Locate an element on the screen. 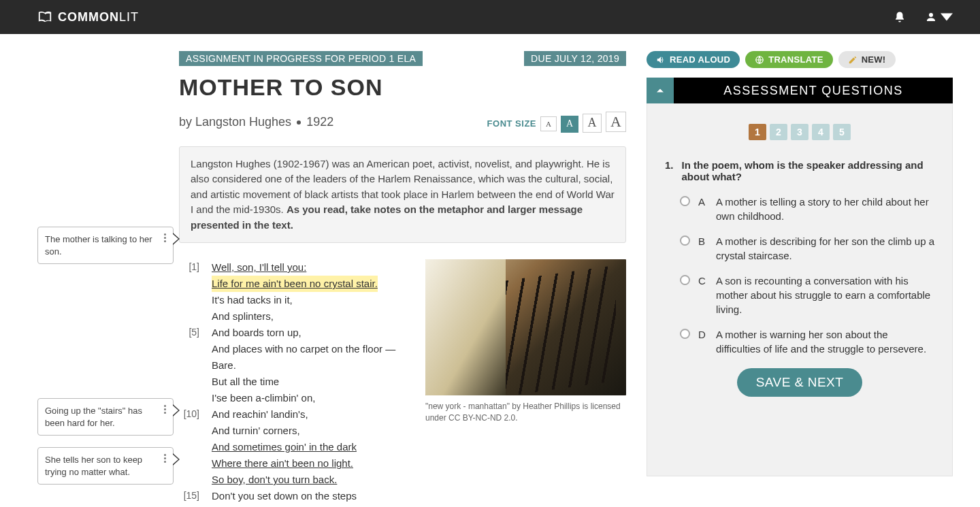 Image resolution: width=980 pixels, height=507 pixels. poem-line: I'se been a-climbin' on, is located at coordinates (263, 398).